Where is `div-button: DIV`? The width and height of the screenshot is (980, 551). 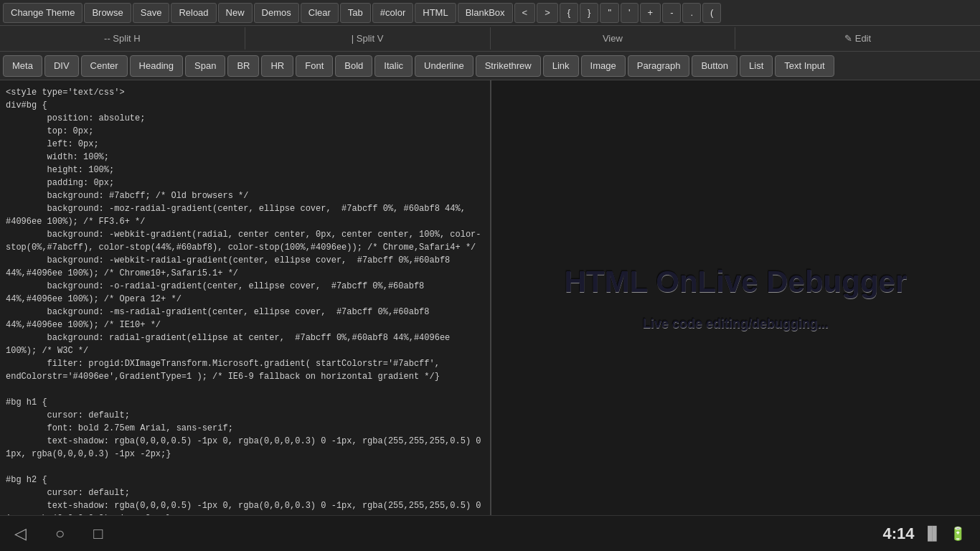 div-button: DIV is located at coordinates (62, 66).